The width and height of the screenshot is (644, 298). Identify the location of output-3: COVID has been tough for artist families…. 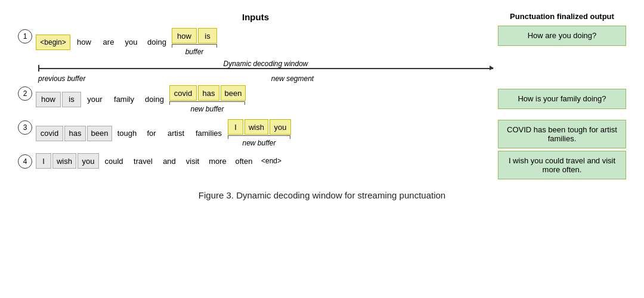
(562, 134).